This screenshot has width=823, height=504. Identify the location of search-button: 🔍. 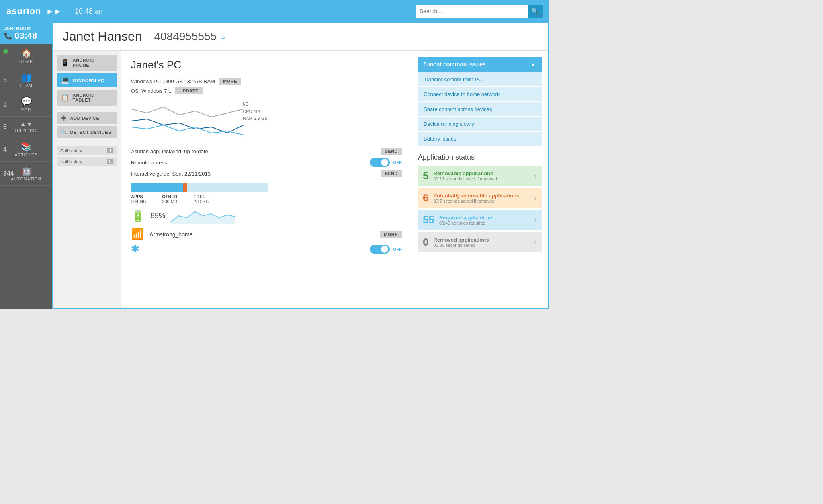
(535, 11).